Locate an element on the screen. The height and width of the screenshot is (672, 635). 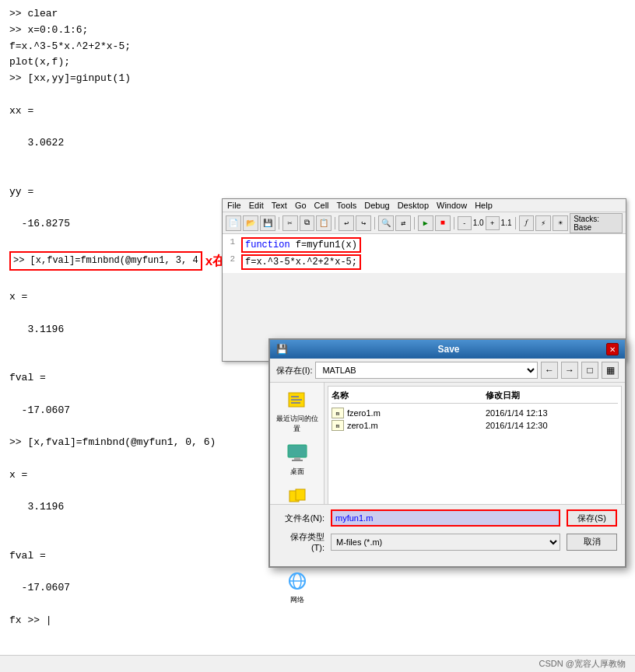
file-icon-2: m is located at coordinates (338, 425).